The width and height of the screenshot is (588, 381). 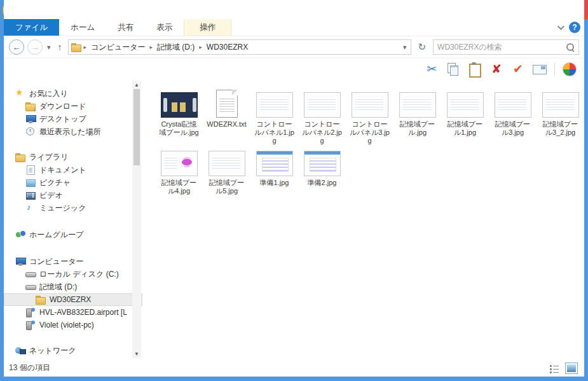 I want to click on sidebar-item-label: コンピューター, so click(x=56, y=262).